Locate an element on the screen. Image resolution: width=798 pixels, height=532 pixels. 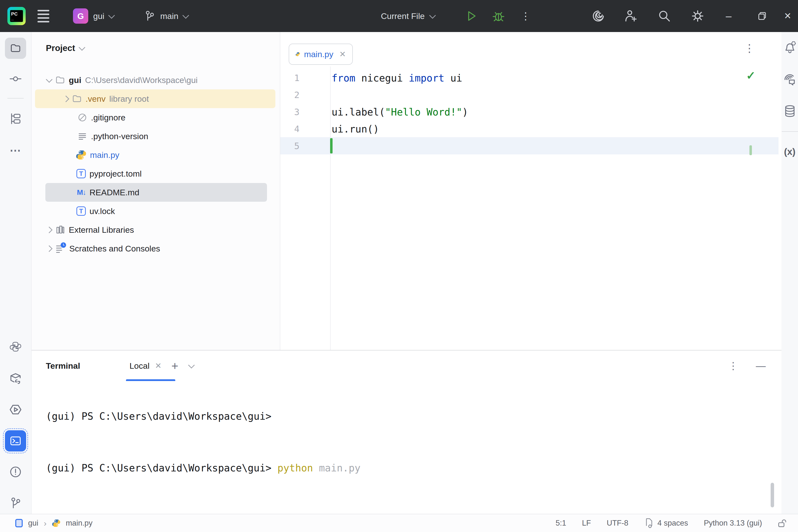
terminal-tab-label: Local is located at coordinates (139, 366).